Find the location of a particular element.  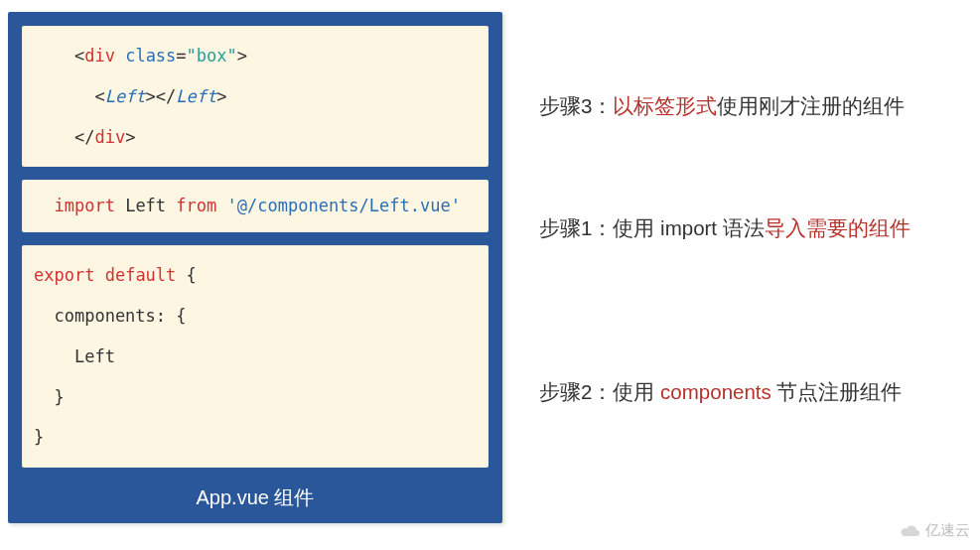

step-3-red: 以标签形式 is located at coordinates (665, 105).